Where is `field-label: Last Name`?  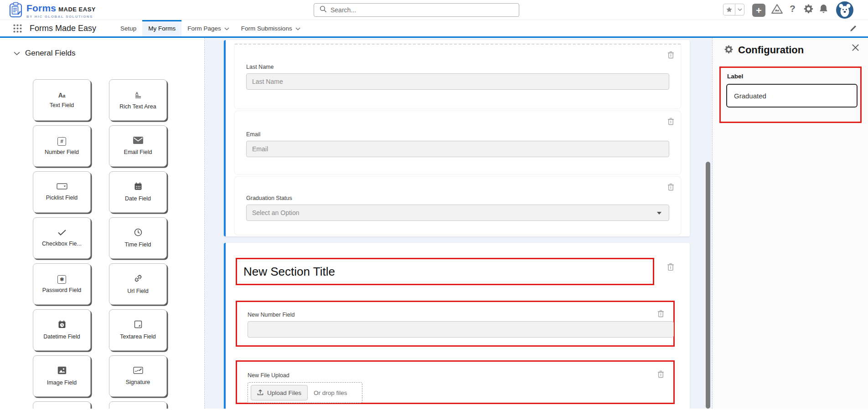
field-label: Last Name is located at coordinates (458, 67).